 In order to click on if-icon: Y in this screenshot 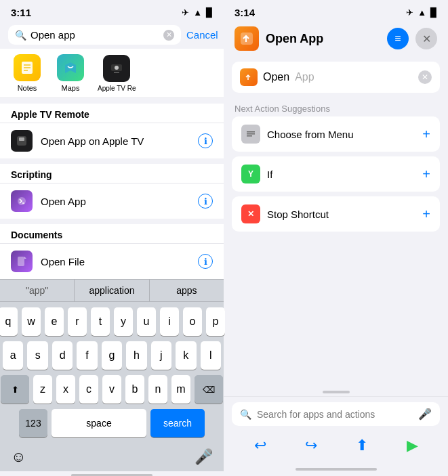, I will do `click(251, 174)`.